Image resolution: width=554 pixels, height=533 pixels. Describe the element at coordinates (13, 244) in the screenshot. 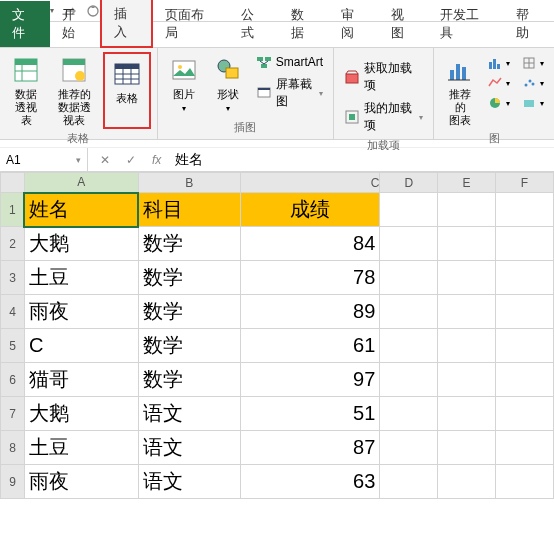

I see `row-header: 2` at that location.